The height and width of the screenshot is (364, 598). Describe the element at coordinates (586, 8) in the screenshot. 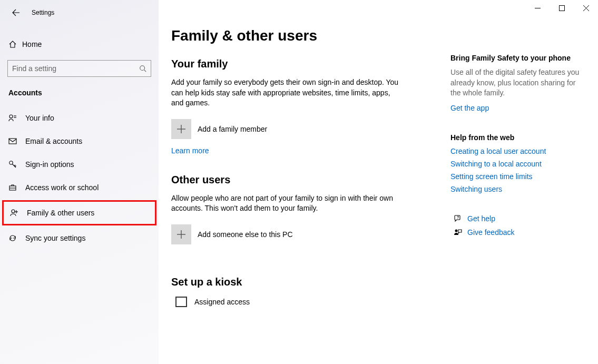

I see `close-icon` at that location.